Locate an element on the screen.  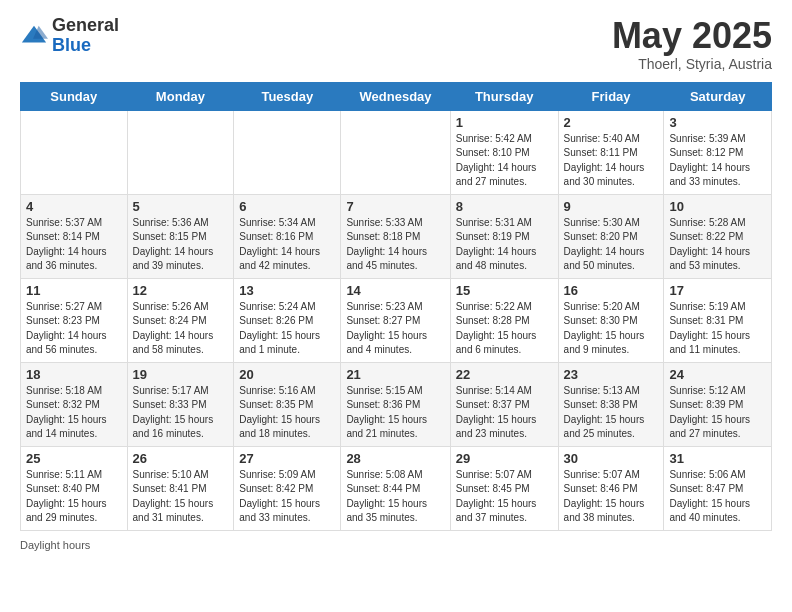
calendar-cell: 26Sunrise: 5:10 AM Sunset: 8:41 PM Dayli… is located at coordinates (180, 488).